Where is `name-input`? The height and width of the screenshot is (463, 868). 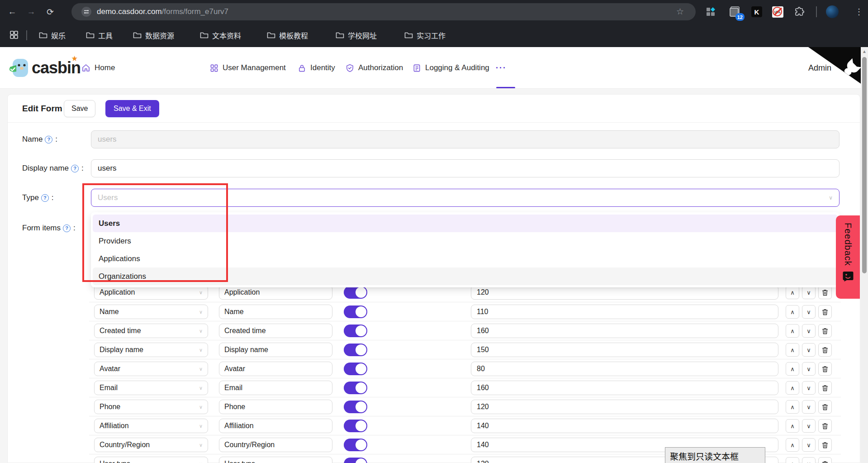 name-input is located at coordinates (465, 139).